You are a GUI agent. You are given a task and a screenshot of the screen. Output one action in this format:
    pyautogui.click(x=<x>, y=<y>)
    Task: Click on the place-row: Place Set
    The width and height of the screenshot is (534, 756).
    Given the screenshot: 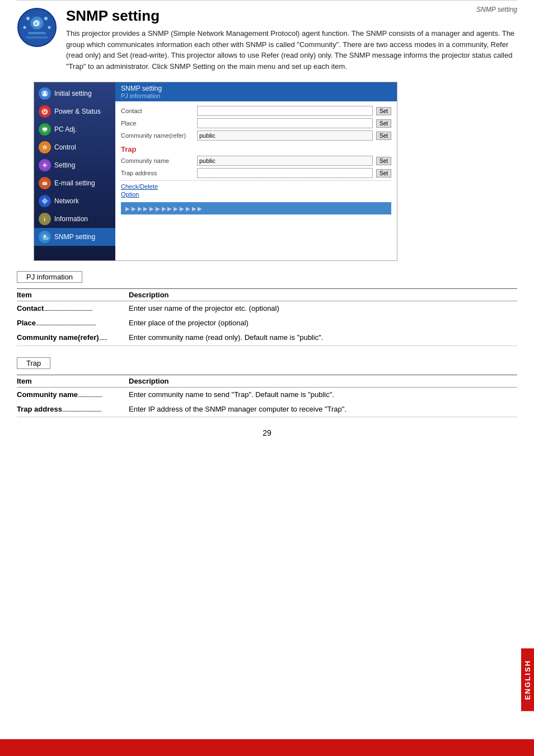 What is the action you would take?
    pyautogui.click(x=256, y=123)
    